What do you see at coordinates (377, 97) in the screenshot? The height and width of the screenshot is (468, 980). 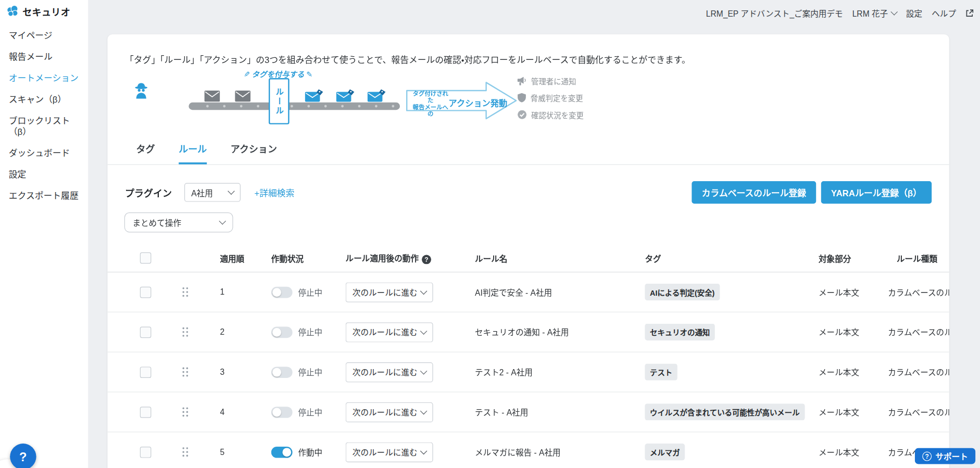 I see `tagged-mail-icon` at bounding box center [377, 97].